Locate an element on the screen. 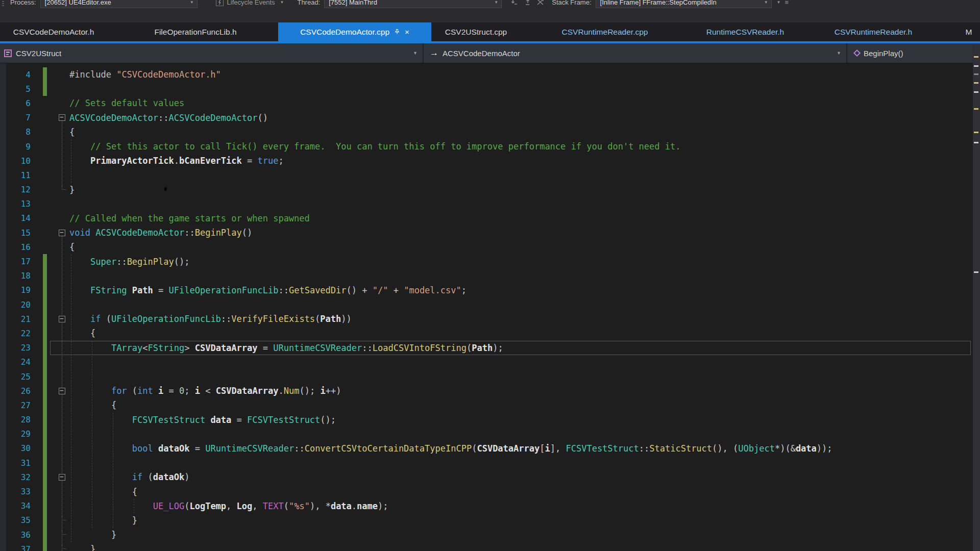 Image resolution: width=980 pixels, height=551 pixels. code-line-27: 27 { is located at coordinates (486, 405).